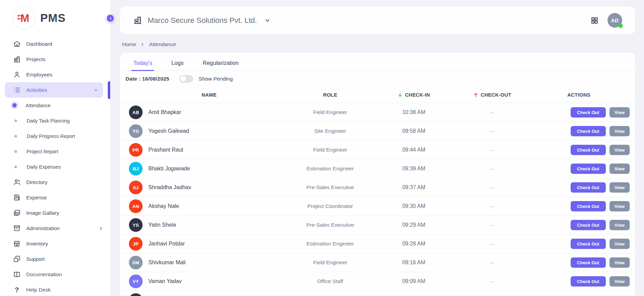 The height and width of the screenshot is (296, 644). What do you see at coordinates (17, 59) in the screenshot?
I see `building-icon` at bounding box center [17, 59].